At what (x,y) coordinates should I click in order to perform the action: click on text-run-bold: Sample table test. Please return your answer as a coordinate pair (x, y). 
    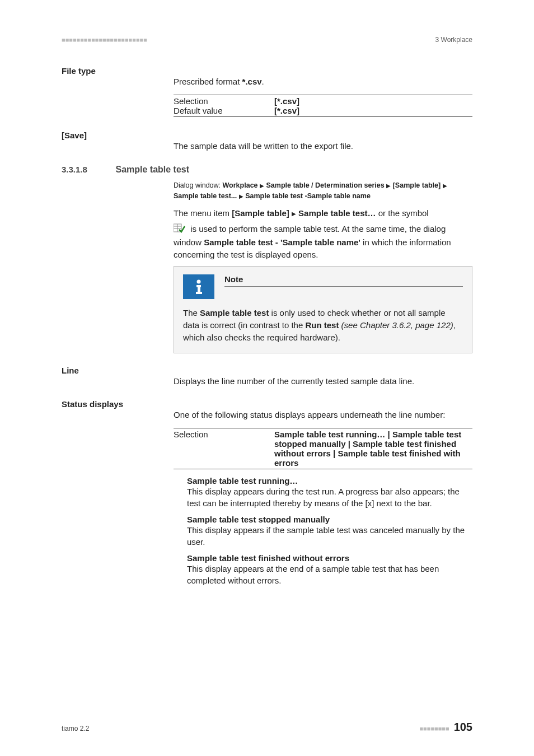
    Looking at the image, I should click on (234, 312).